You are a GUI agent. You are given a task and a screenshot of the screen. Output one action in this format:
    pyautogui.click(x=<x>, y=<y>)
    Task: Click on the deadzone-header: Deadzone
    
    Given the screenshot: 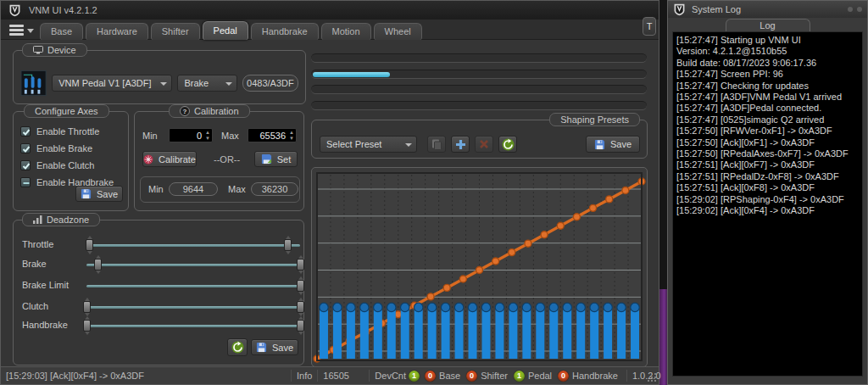 What is the action you would take?
    pyautogui.click(x=61, y=220)
    